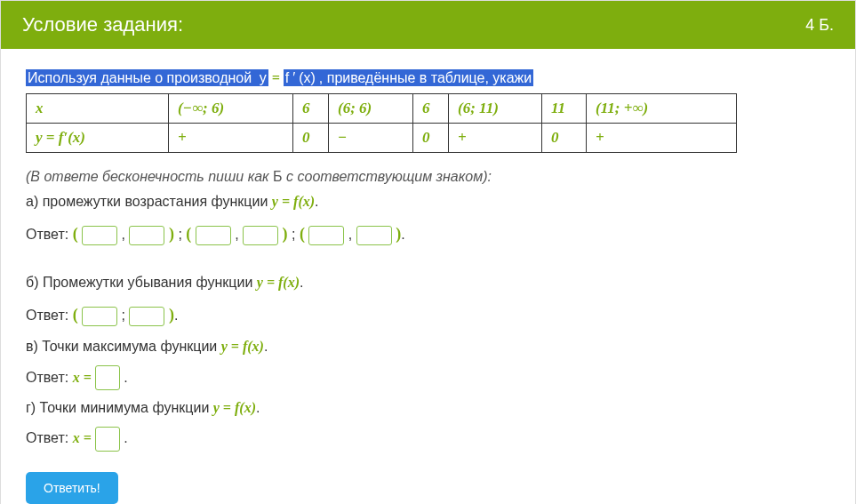  What do you see at coordinates (428, 408) in the screenshot?
I see `question-d: г) Точки минимума функции y = f(x).` at bounding box center [428, 408].